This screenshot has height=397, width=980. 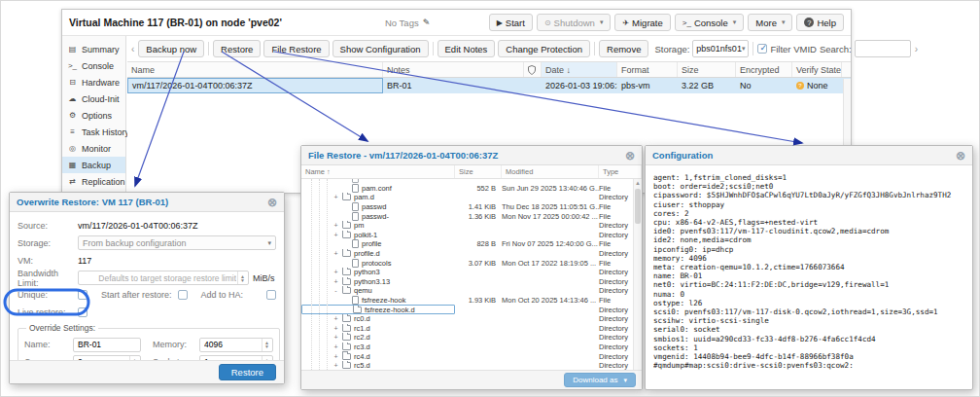 I want to click on show-configuration-button: Show Configuration, so click(x=381, y=49).